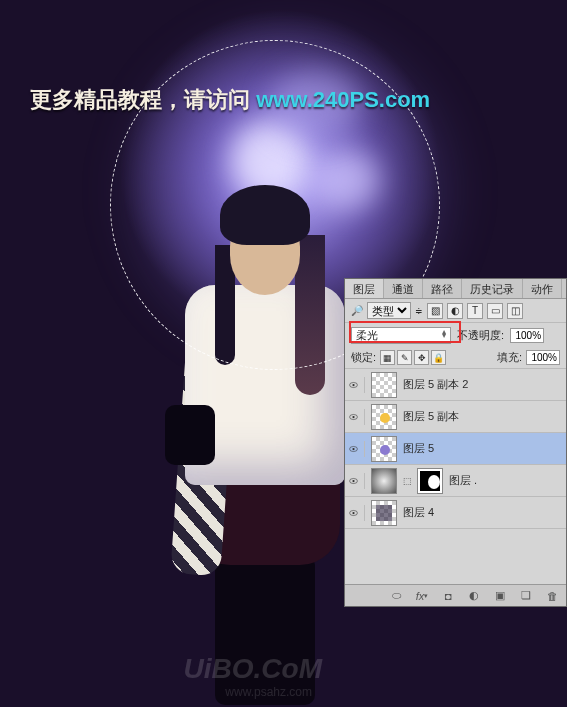 The height and width of the screenshot is (707, 567). Describe the element at coordinates (430, 481) in the screenshot. I see `layer-mask-thumbnail` at that location.